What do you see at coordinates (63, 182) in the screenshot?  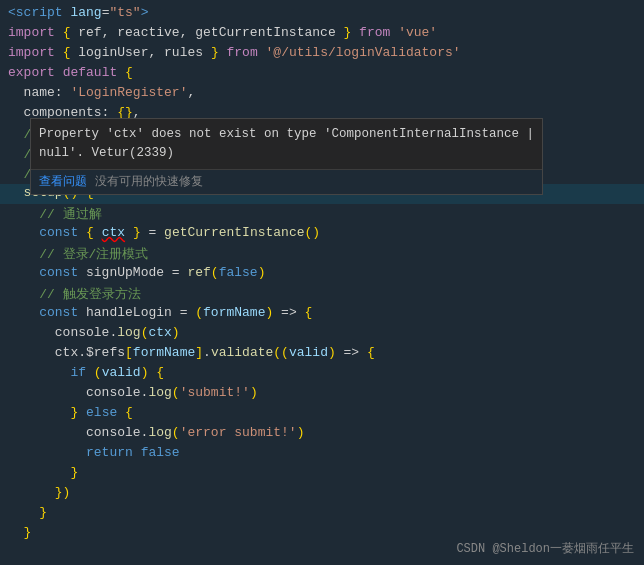 I see `view-problem-link: 查看问题` at bounding box center [63, 182].